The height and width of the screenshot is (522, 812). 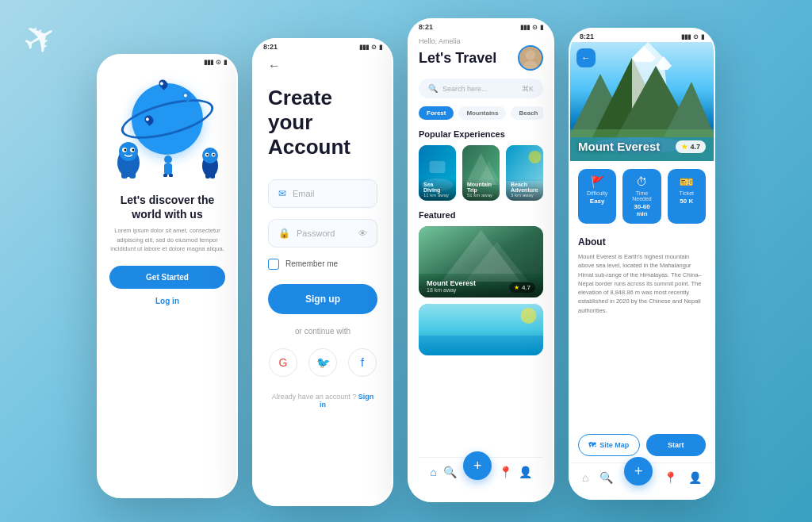 I want to click on email-field: ✉ Email, so click(x=323, y=194).